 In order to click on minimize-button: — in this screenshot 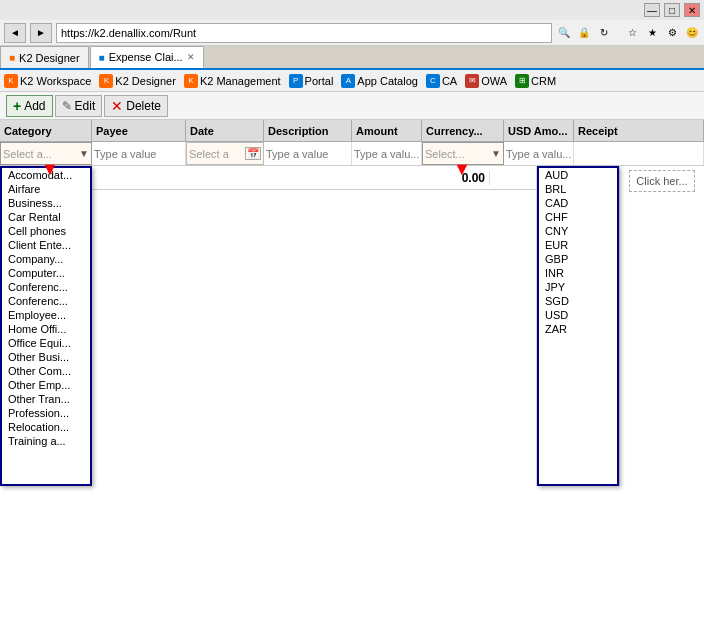, I will do `click(652, 10)`.